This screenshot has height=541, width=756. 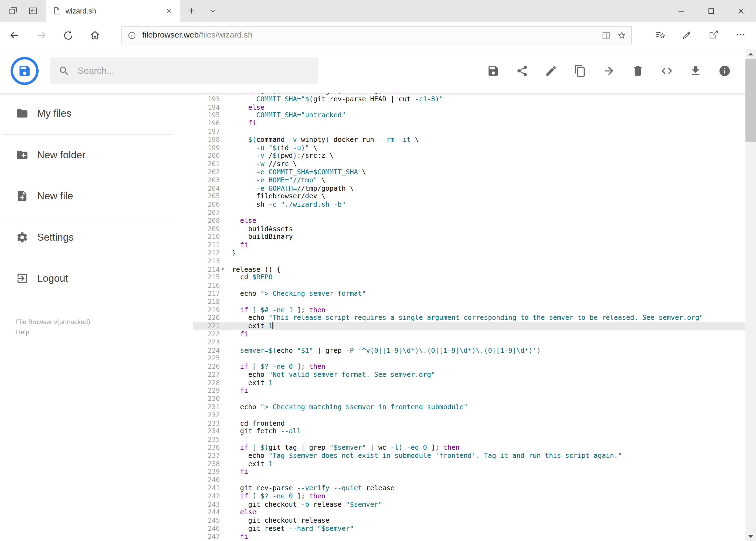 I want to click on code-line: 202 -e COMMIT_SHA=$COMMIT_SHA \, so click(x=469, y=172).